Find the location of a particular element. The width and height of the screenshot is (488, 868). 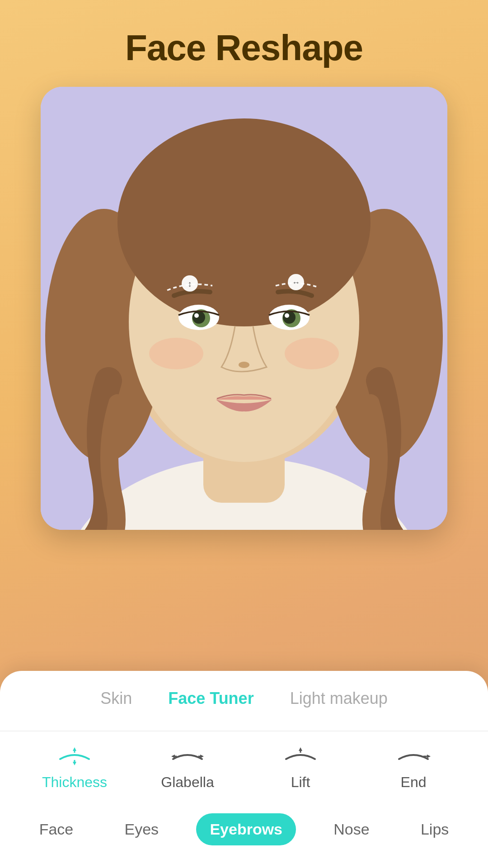

category-eyebrows: Eyebrows is located at coordinates (246, 829).